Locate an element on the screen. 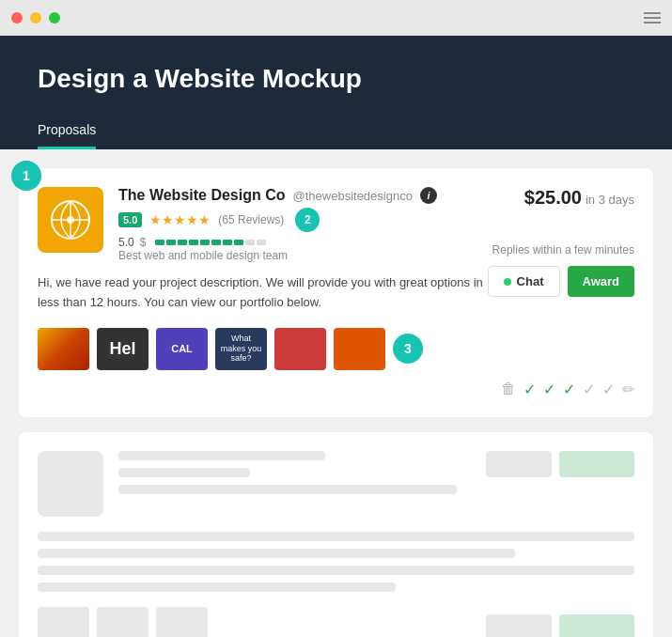 The width and height of the screenshot is (672, 637). badge-3: 3 is located at coordinates (408, 349).